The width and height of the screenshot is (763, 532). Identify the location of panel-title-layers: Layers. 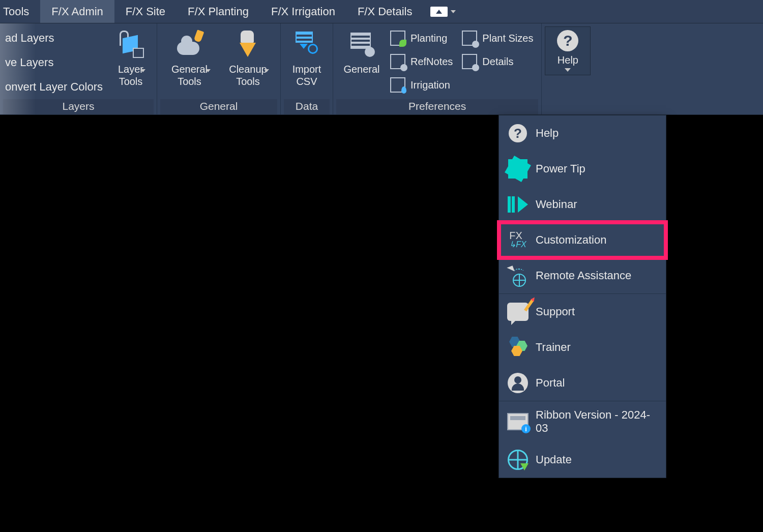
(78, 107).